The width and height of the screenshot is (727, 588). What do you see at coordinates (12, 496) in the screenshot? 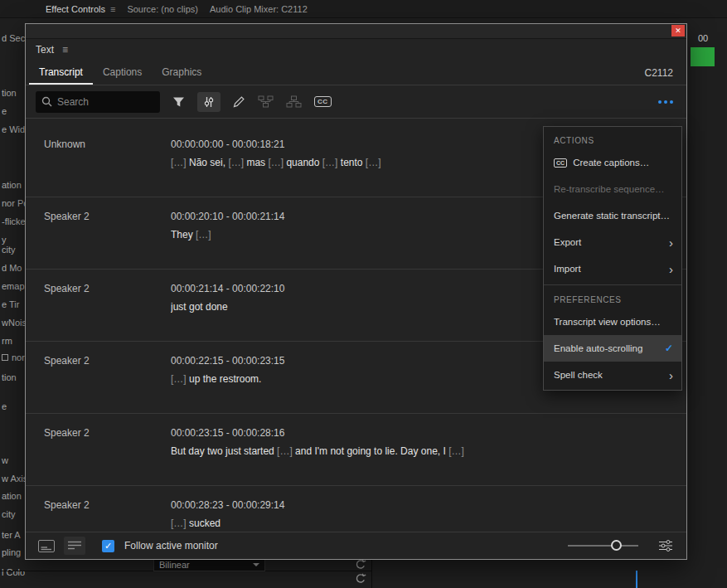
I see `effect-label-text: ation` at bounding box center [12, 496].